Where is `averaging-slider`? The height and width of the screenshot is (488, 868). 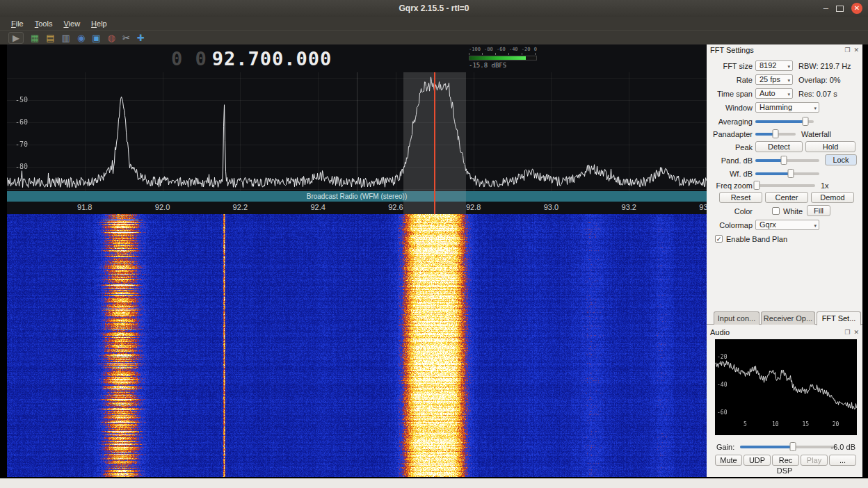
averaging-slider is located at coordinates (785, 122).